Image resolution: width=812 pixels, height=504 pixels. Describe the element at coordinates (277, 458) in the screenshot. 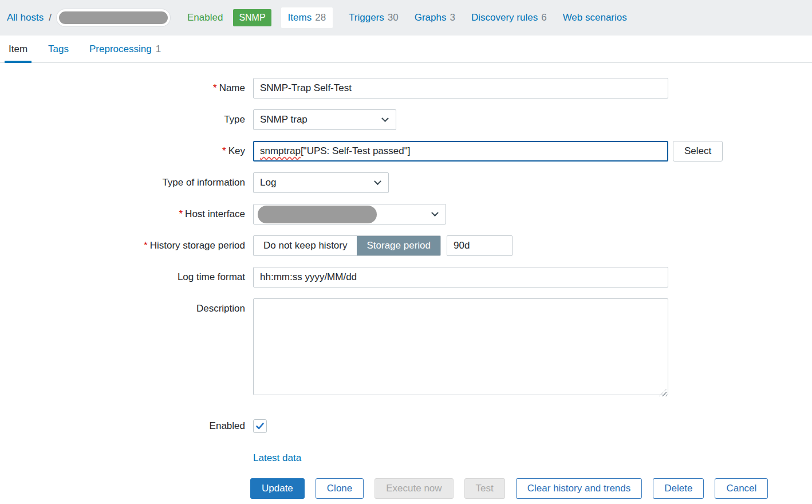

I see `latest-data-link: Latest data` at that location.